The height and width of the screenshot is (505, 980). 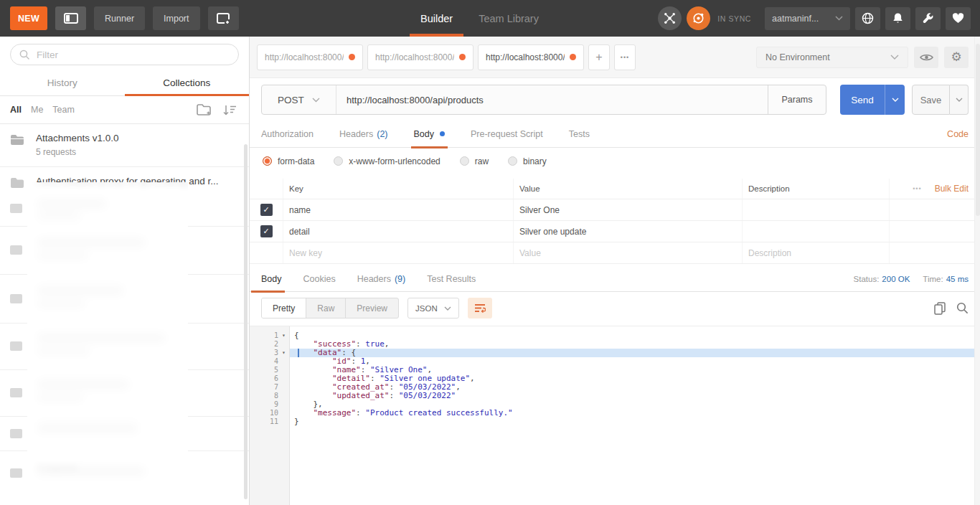 What do you see at coordinates (63, 110) in the screenshot?
I see `scope-team: Team` at bounding box center [63, 110].